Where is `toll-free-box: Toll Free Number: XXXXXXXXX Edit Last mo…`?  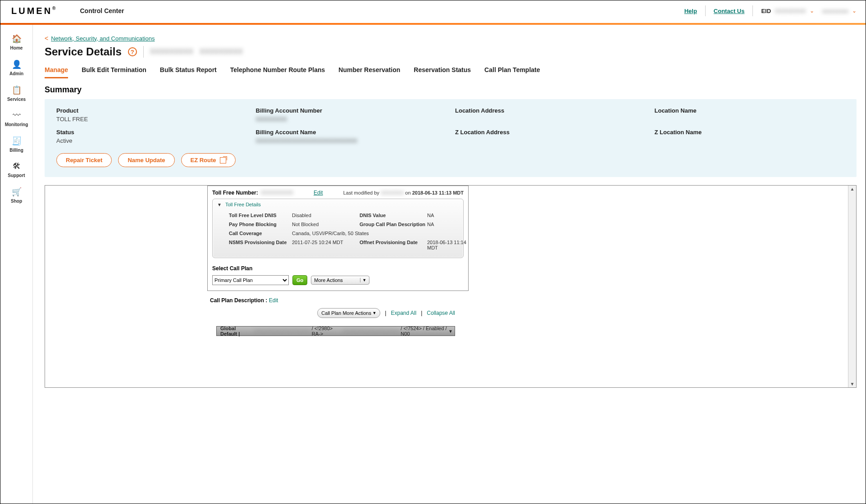 toll-free-box: Toll Free Number: XXXXXXXXX Edit Last mo… is located at coordinates (338, 238).